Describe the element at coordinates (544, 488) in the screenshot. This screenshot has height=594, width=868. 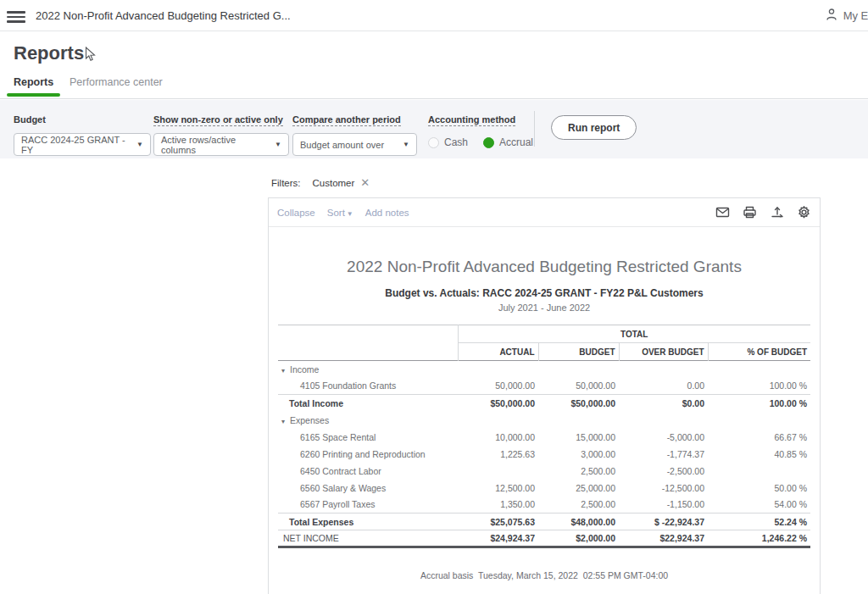
I see `table-row: 6560 Salary & Wages12,500.0025,000.00-12…` at that location.